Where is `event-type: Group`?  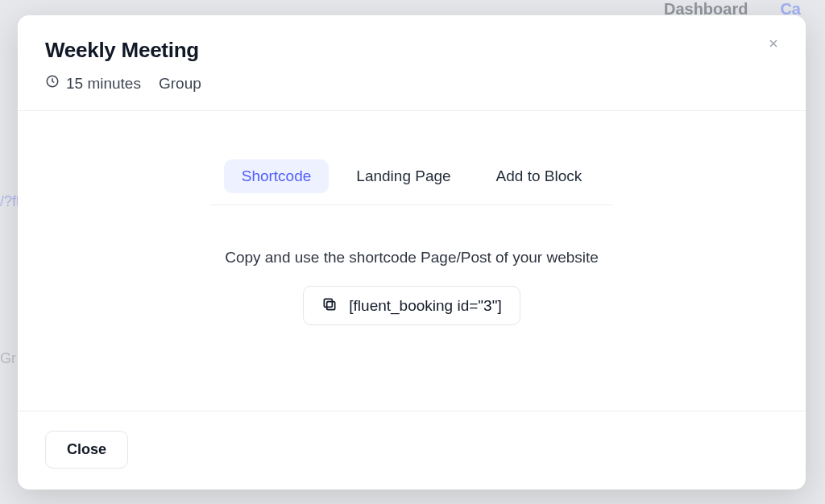 event-type: Group is located at coordinates (180, 84).